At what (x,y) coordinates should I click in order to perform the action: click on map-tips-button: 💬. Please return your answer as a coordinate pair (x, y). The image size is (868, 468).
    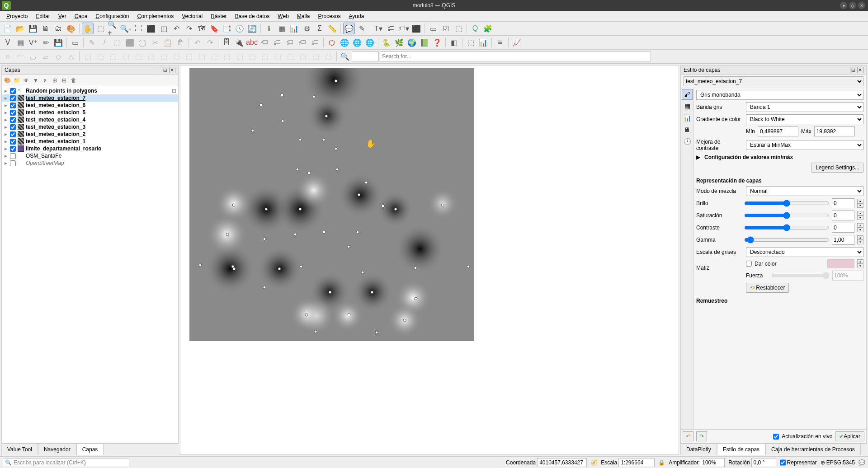
    Looking at the image, I should click on (349, 28).